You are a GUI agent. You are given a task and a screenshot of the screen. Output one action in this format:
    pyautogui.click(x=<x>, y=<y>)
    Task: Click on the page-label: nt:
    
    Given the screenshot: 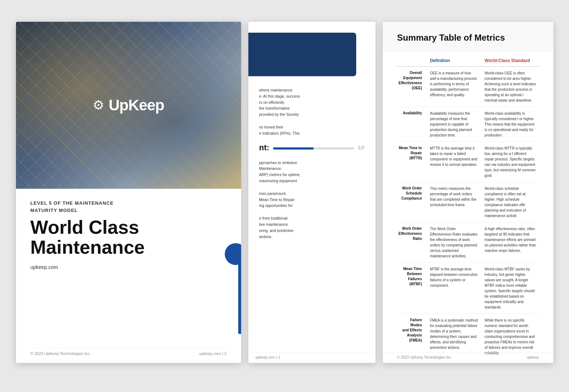 What is the action you would take?
    pyautogui.click(x=264, y=148)
    